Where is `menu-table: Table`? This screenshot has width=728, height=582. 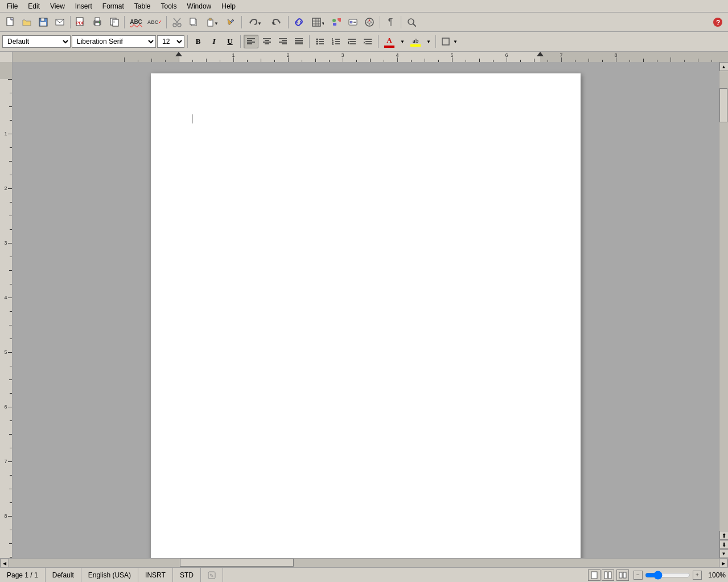
menu-table: Table is located at coordinates (142, 6).